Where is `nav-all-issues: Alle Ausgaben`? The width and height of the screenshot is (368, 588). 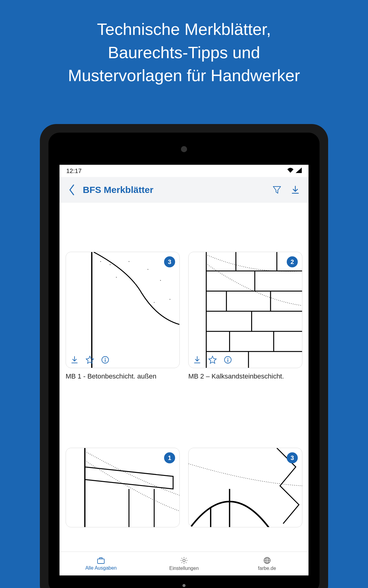
nav-all-issues: Alle Ausgaben is located at coordinates (101, 564).